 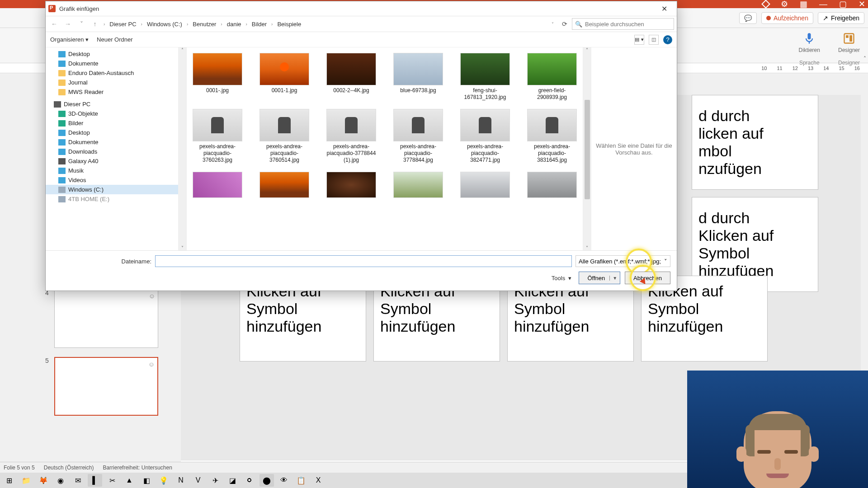 I want to click on file-filter-dropdown: Alle Grafiken (*.emf;*.wmf;*.jpg; ˅, so click(x=623, y=261).